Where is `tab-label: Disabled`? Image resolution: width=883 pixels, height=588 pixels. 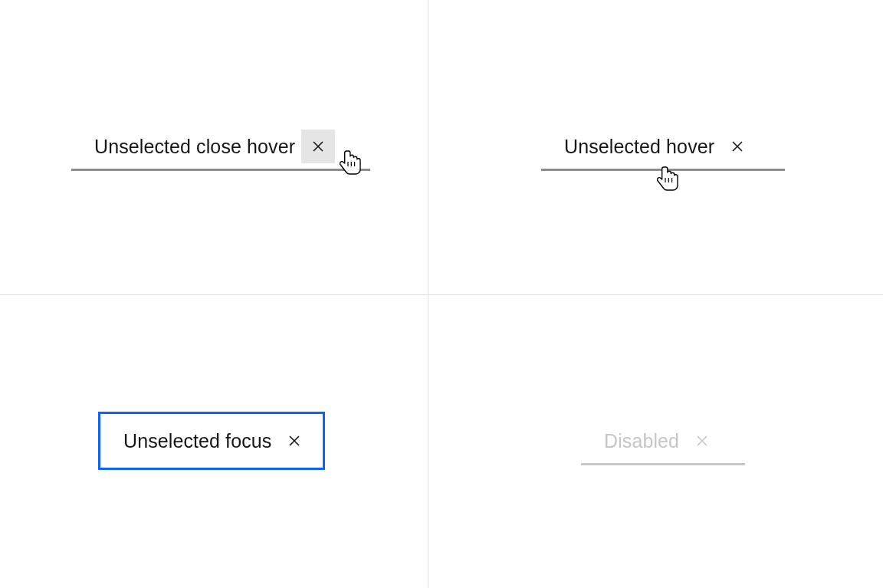 tab-label: Disabled is located at coordinates (642, 442).